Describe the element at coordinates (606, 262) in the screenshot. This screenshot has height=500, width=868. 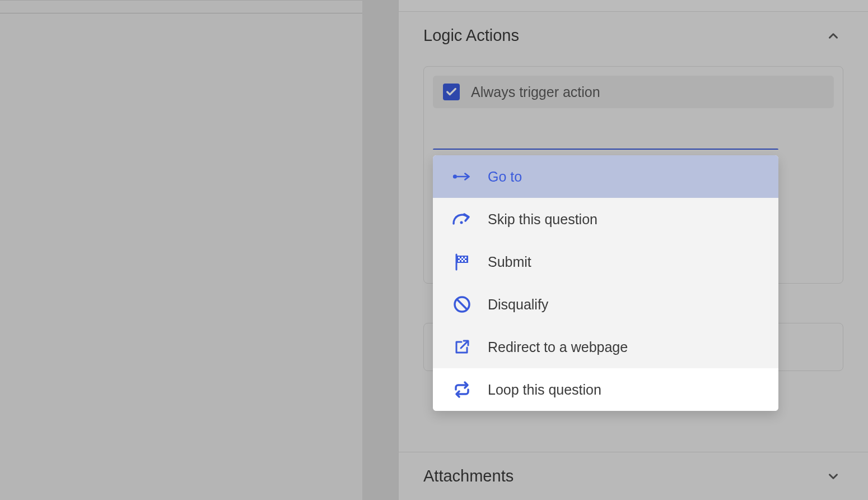
I see `dropdown-item-submit: Submit` at that location.